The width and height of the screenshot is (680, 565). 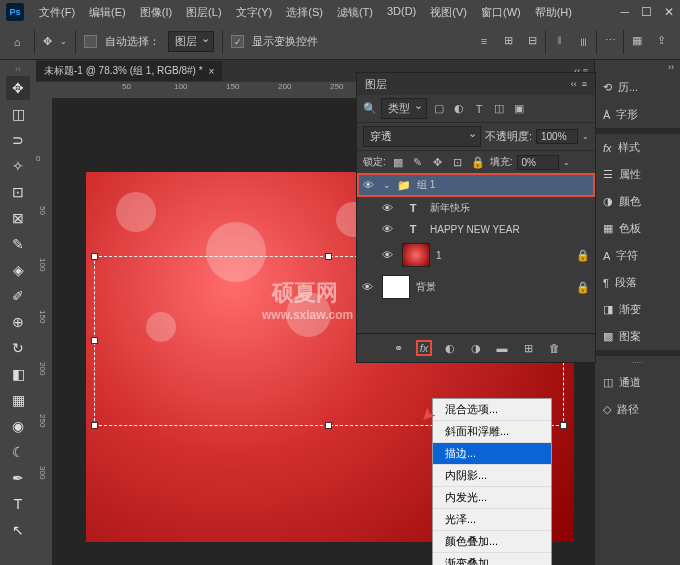 I want to click on layer-image-1: 👁 1 🔒, so click(x=476, y=255).